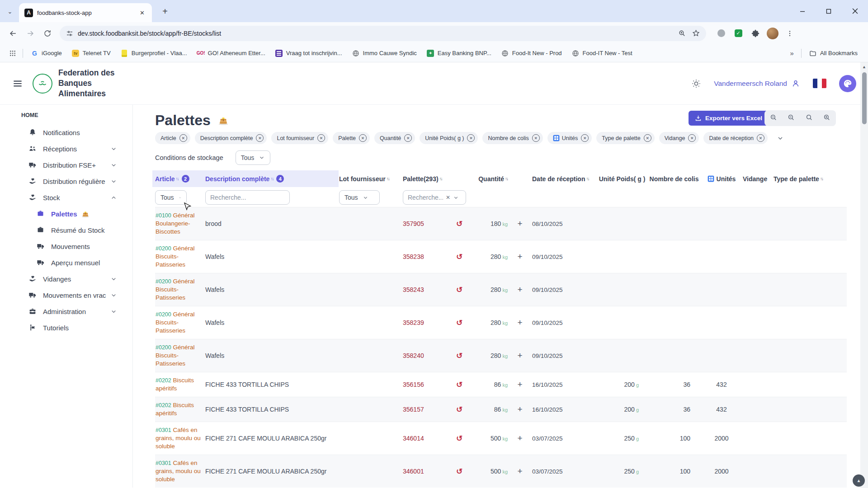 The height and width of the screenshot is (488, 868). What do you see at coordinates (729, 118) in the screenshot?
I see `export-excel-button: Exporter vers Excel` at bounding box center [729, 118].